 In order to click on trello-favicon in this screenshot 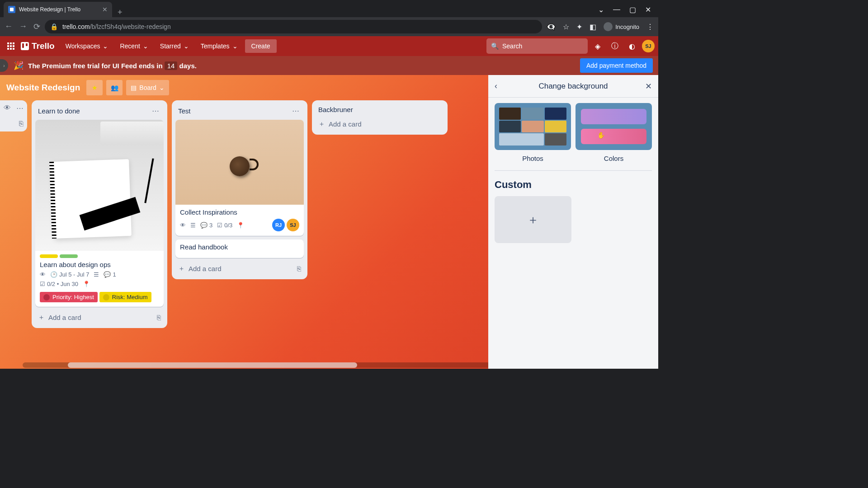, I will do `click(12, 9)`.